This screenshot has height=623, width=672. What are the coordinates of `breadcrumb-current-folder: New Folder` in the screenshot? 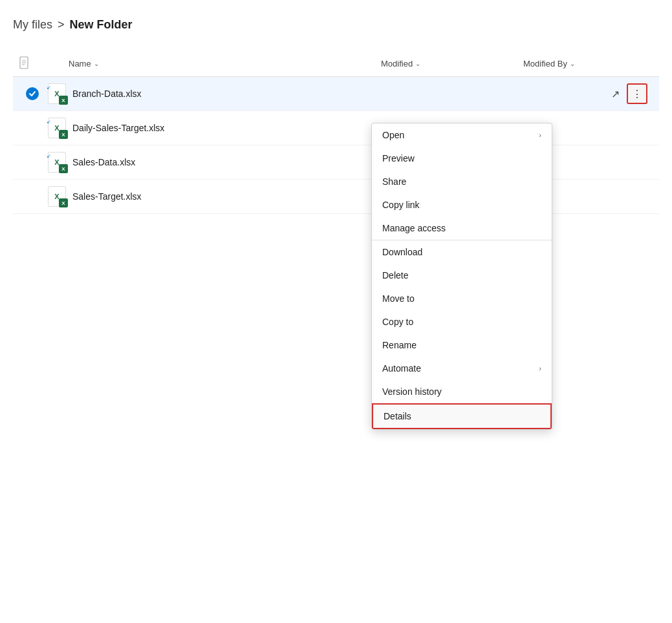 It's located at (101, 25).